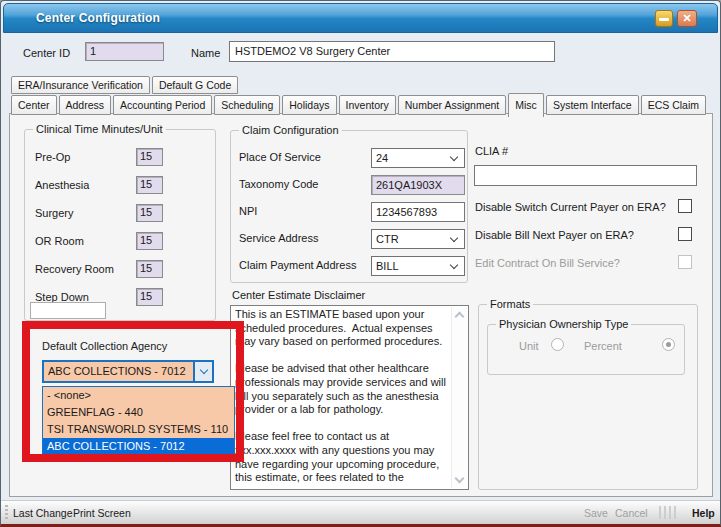 The image size is (721, 527). I want to click on disclaimer-label: Center Estimate Disclaimer, so click(298, 295).